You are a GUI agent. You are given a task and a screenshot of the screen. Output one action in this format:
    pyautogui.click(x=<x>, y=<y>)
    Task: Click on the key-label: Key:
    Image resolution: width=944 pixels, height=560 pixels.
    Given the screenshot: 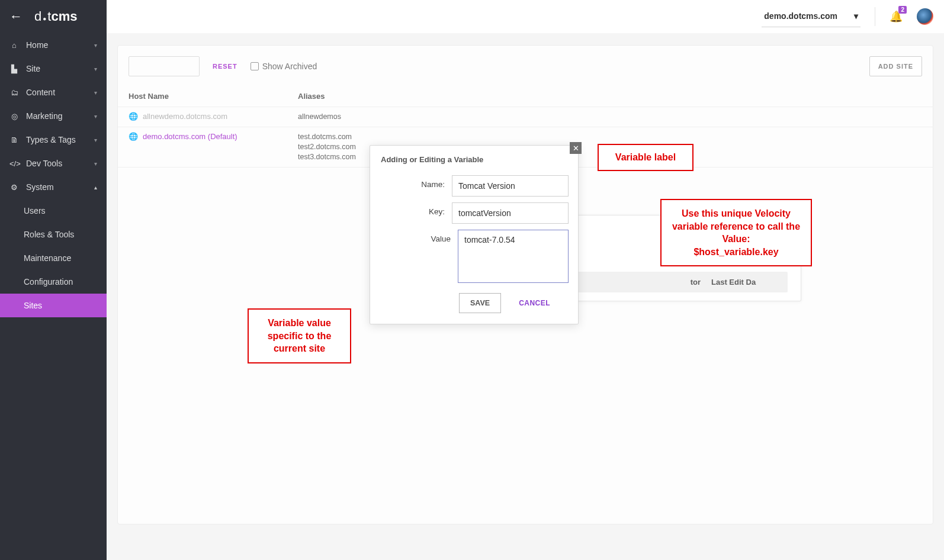 What is the action you would take?
    pyautogui.click(x=412, y=210)
    